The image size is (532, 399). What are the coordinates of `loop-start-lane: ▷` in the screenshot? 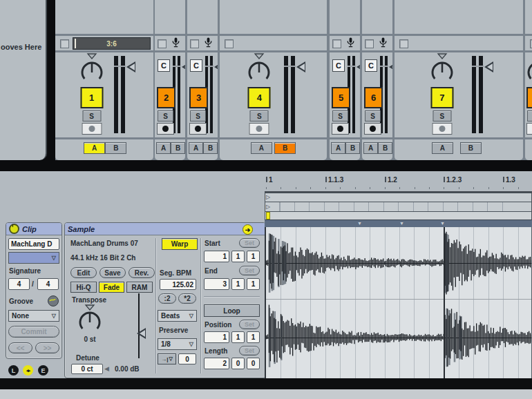 It's located at (398, 197).